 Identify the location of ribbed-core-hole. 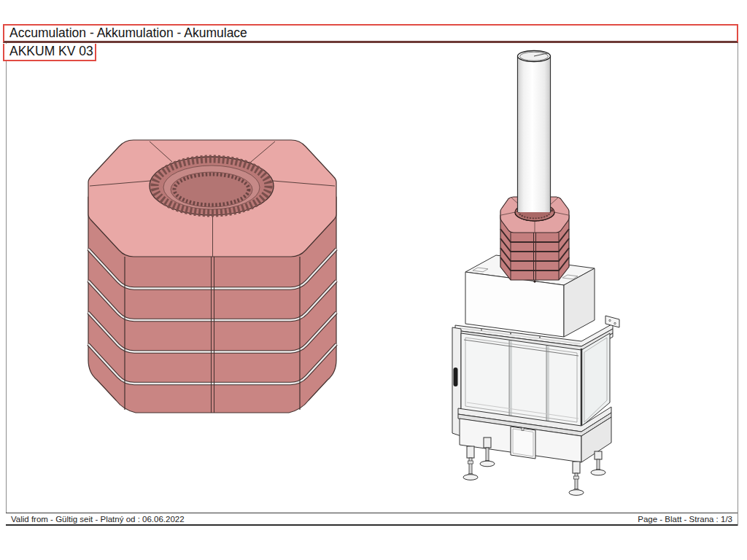
(212, 186).